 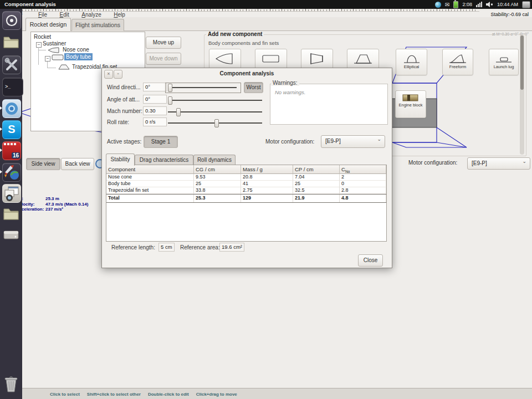 I want to click on openrocket-icon, so click(x=12, y=172).